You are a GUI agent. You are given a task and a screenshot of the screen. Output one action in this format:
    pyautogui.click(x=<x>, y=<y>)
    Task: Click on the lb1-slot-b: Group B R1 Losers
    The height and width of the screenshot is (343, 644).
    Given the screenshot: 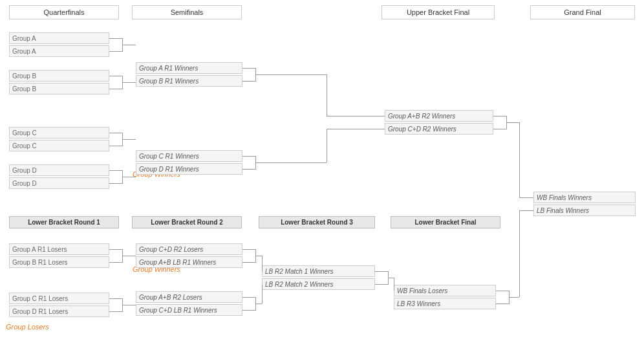 What is the action you would take?
    pyautogui.click(x=59, y=262)
    